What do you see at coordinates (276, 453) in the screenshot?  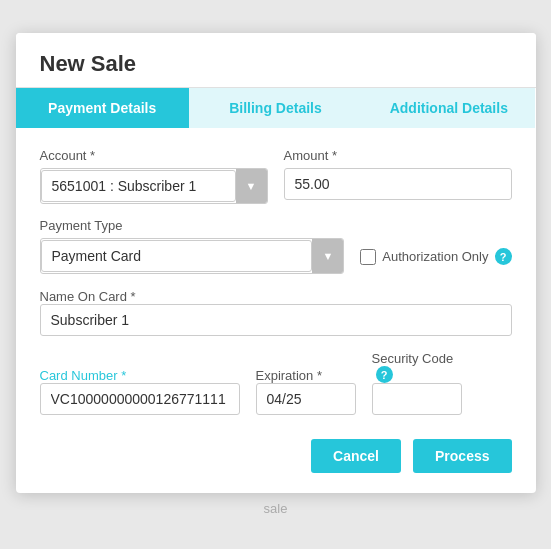 I see `footer-buttons-row: Cancel Process` at bounding box center [276, 453].